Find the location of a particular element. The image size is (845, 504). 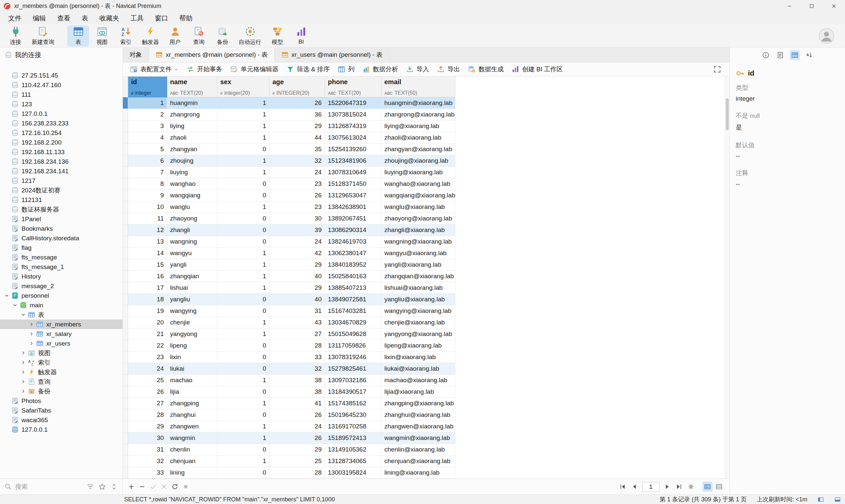

cell-email: wangying@xiaorang.lab is located at coordinates (419, 311).